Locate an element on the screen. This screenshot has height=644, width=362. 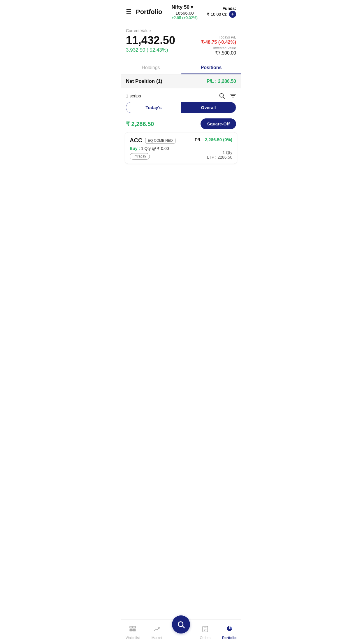
stock-name-row: ACC EQ COMBINED is located at coordinates (153, 141).